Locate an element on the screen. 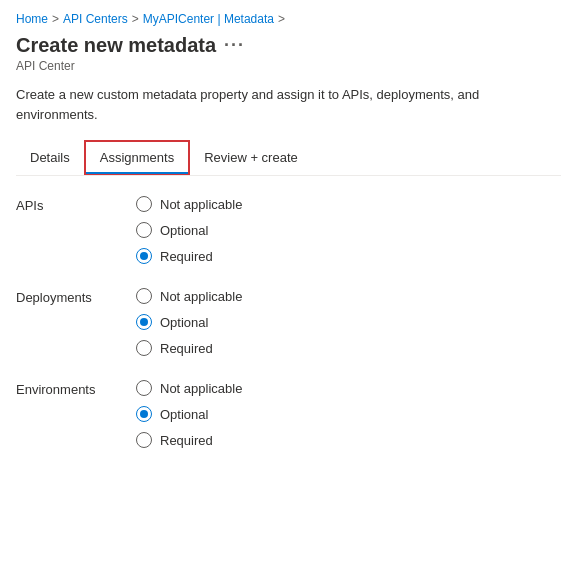  environments-not-applicable-radio is located at coordinates (144, 388).